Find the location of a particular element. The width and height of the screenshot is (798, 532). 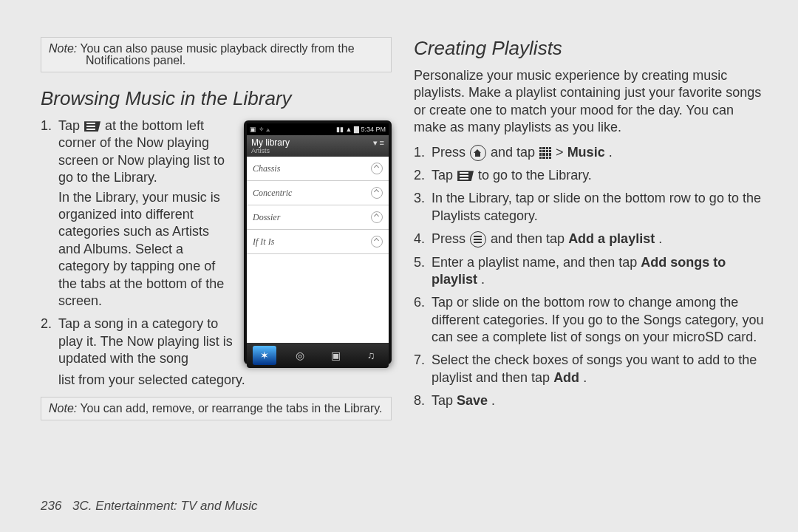

phone-statusbar: ▣ ✧ ⟁ ▮▮ ▲ ▇ 5:34 PM is located at coordinates (318, 129).